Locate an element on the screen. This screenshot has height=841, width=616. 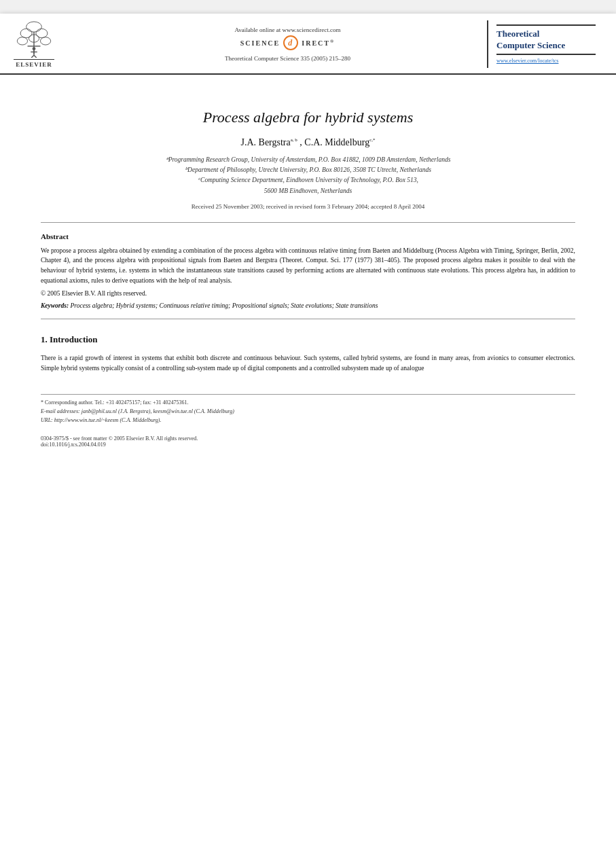
tcs-journal-title: Theoretical Computer Science is located at coordinates (531, 40).